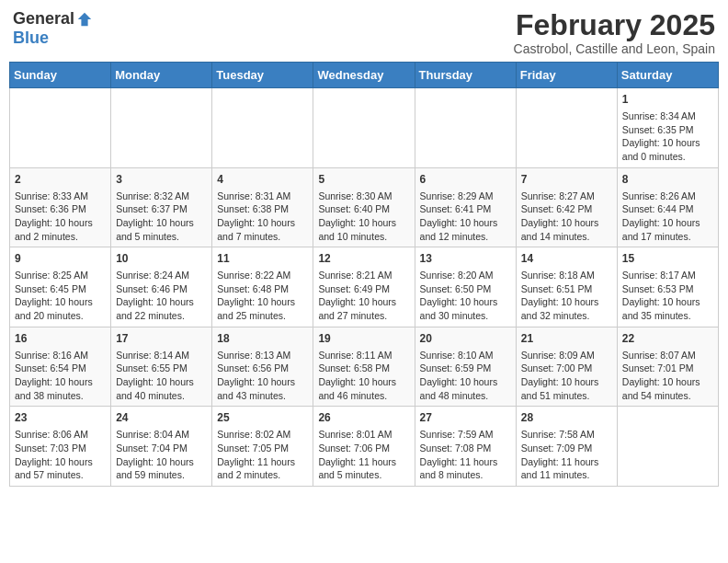 The image size is (728, 563). Describe the element at coordinates (667, 368) in the screenshot. I see `cell-info-line: Sunset: 7:01 PM` at that location.